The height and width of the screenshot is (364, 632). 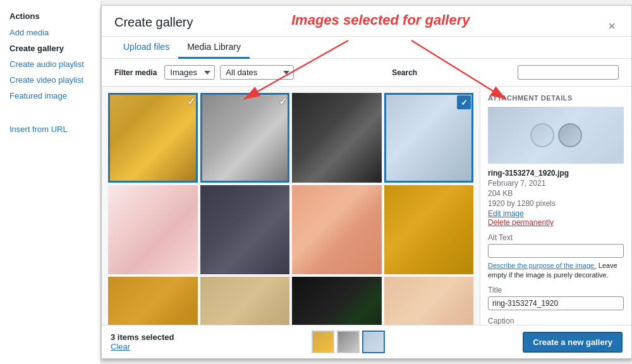 What do you see at coordinates (51, 129) in the screenshot?
I see `sidebar-item-insert-from-url: Insert from URL` at bounding box center [51, 129].